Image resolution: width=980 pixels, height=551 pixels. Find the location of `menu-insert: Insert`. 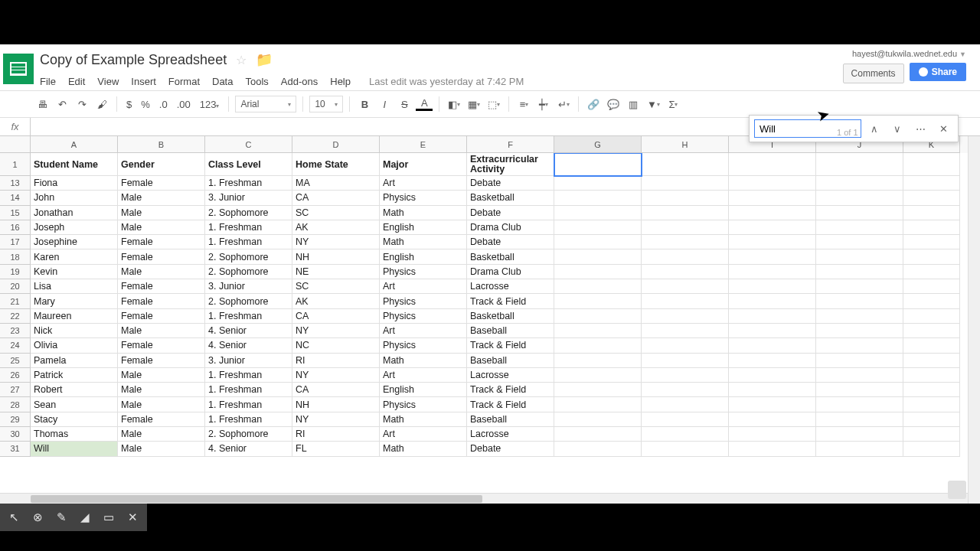

menu-insert: Insert is located at coordinates (144, 81).